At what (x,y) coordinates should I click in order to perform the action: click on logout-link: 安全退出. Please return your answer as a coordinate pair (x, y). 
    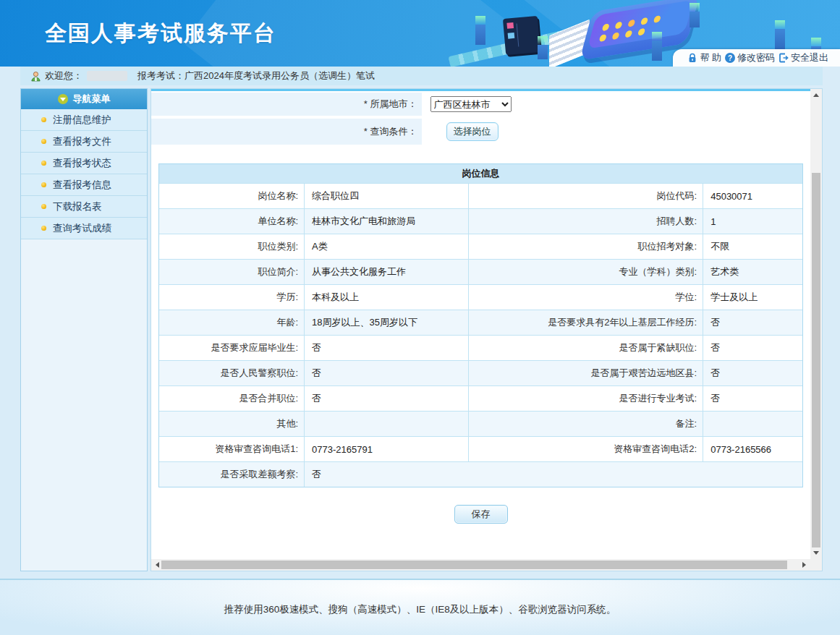
    Looking at the image, I should click on (803, 58).